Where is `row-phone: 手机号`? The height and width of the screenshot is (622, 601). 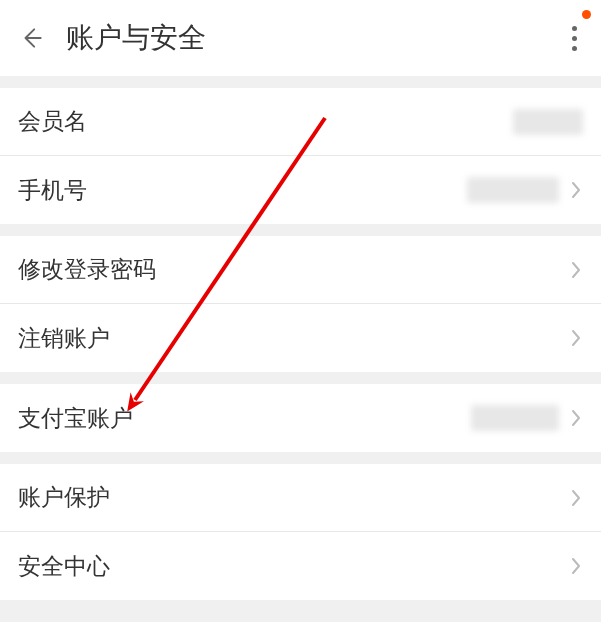
row-phone: 手机号 is located at coordinates (300, 190).